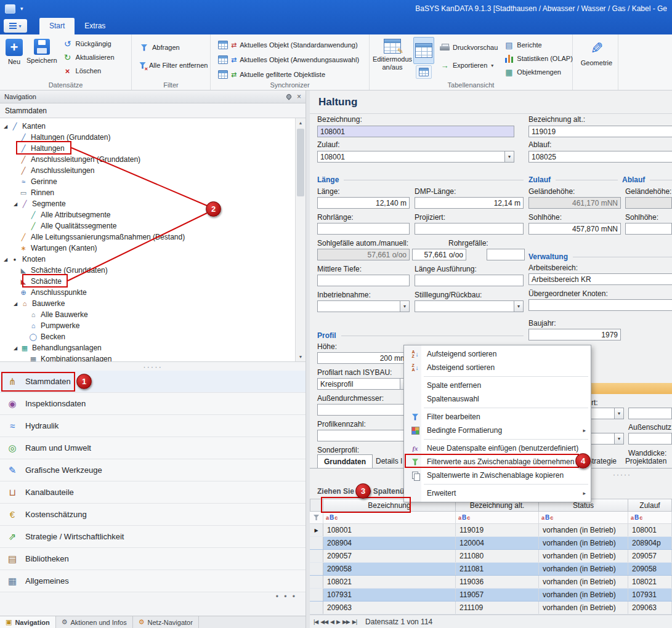  What do you see at coordinates (498, 385) in the screenshot?
I see `menu-item-spalte-entfernen: Spalte entfernen` at bounding box center [498, 385].